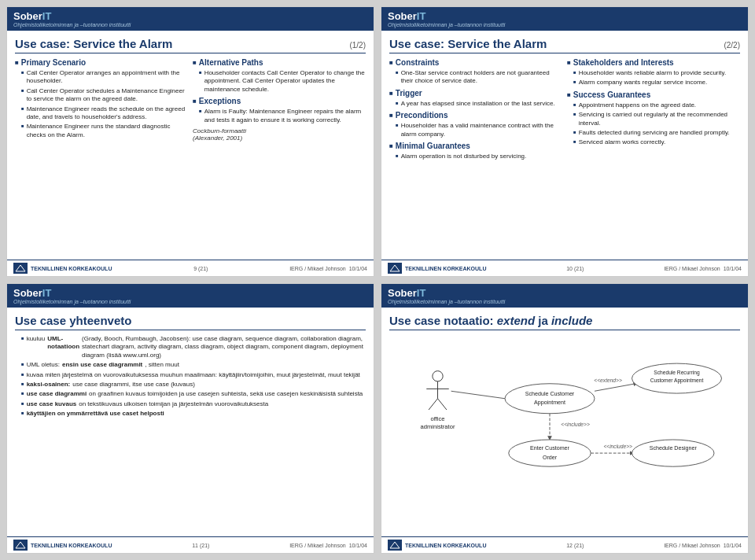 This screenshot has height=560, width=755. What do you see at coordinates (279, 116) in the screenshot?
I see `slide-1-exc-list: Alarm is Faulty: Maintenance Engineer re…` at bounding box center [279, 116].